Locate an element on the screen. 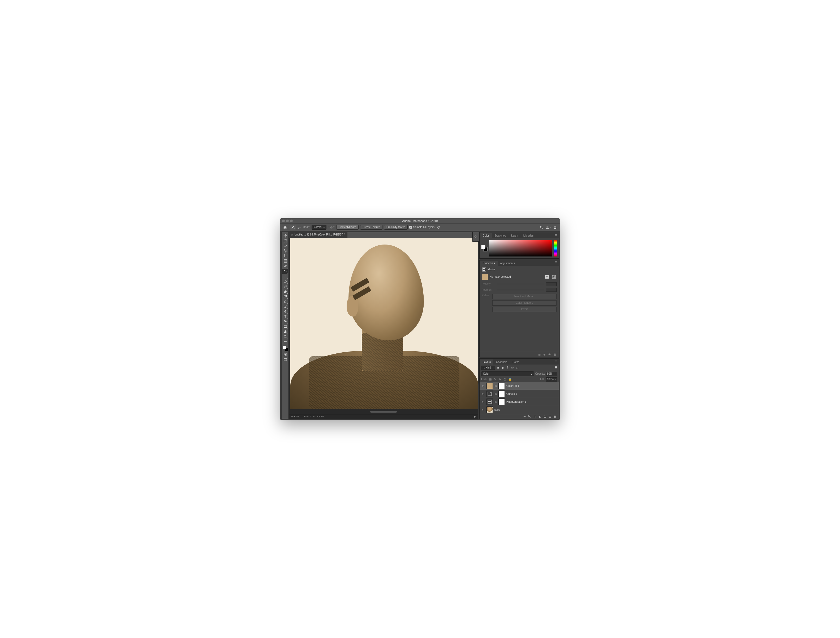 The width and height of the screenshot is (840, 638). lasso-tool is located at coordinates (285, 246).